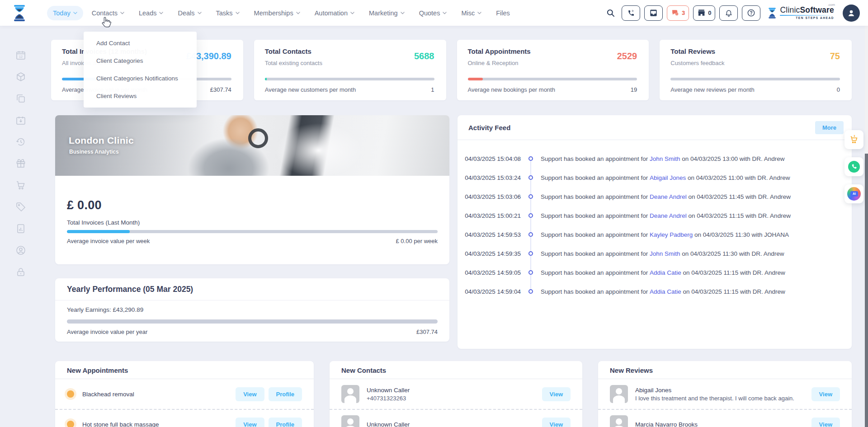 This screenshot has height=427, width=868. What do you see at coordinates (704, 13) in the screenshot?
I see `store-button: 0` at bounding box center [704, 13].